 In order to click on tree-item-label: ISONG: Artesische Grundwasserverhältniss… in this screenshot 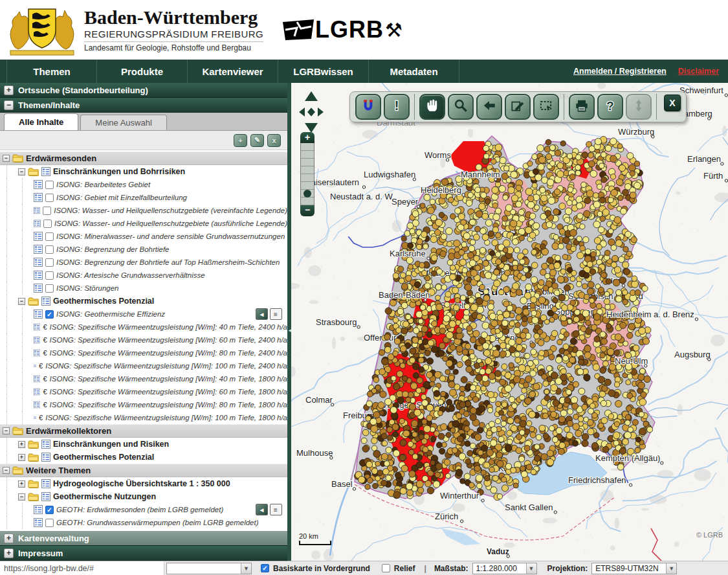, I will do `click(131, 275)`.